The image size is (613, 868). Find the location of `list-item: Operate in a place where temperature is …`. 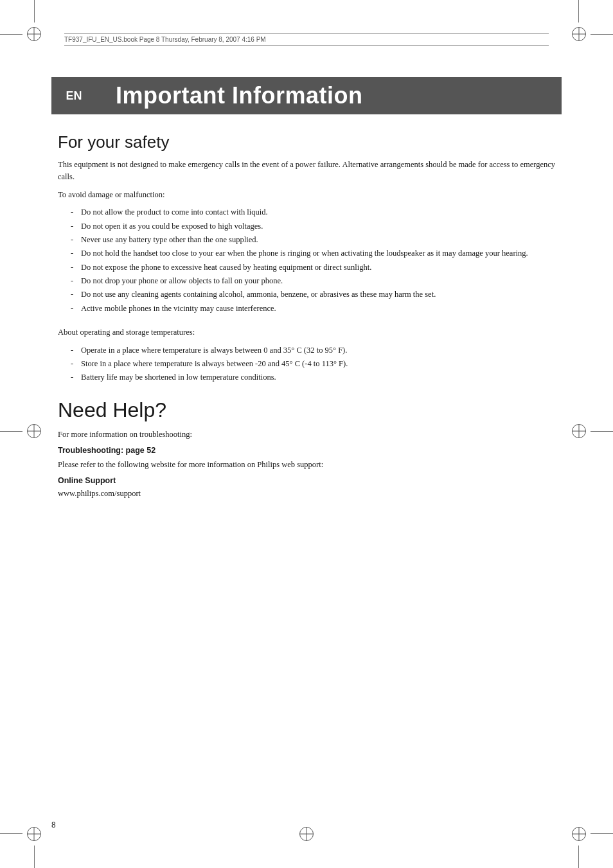

list-item: Operate in a place where temperature is … is located at coordinates (313, 351).